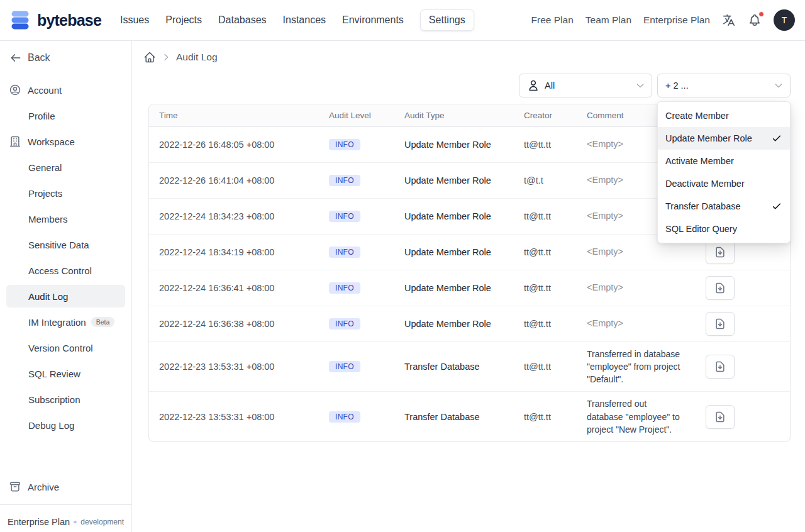  What do you see at coordinates (469, 323) in the screenshot?
I see `audit-log-row: 2022-12-24 16:36:38 +08:00 INFO Update M…` at bounding box center [469, 323].